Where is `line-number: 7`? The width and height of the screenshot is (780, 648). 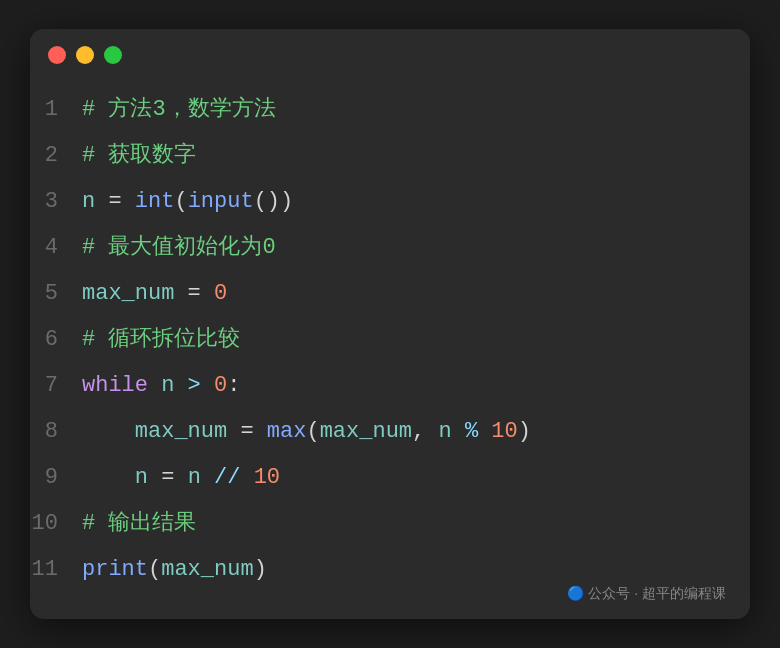
line-number: 7 is located at coordinates (56, 386).